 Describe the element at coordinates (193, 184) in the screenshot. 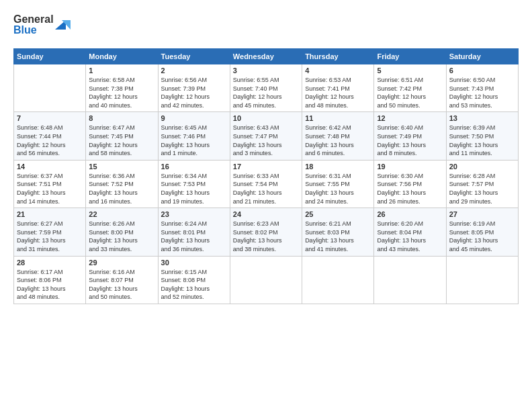

I see `table-row: 16Sunrise: 6:34 AM Sunset: 7:53 PM Dayli…` at that location.